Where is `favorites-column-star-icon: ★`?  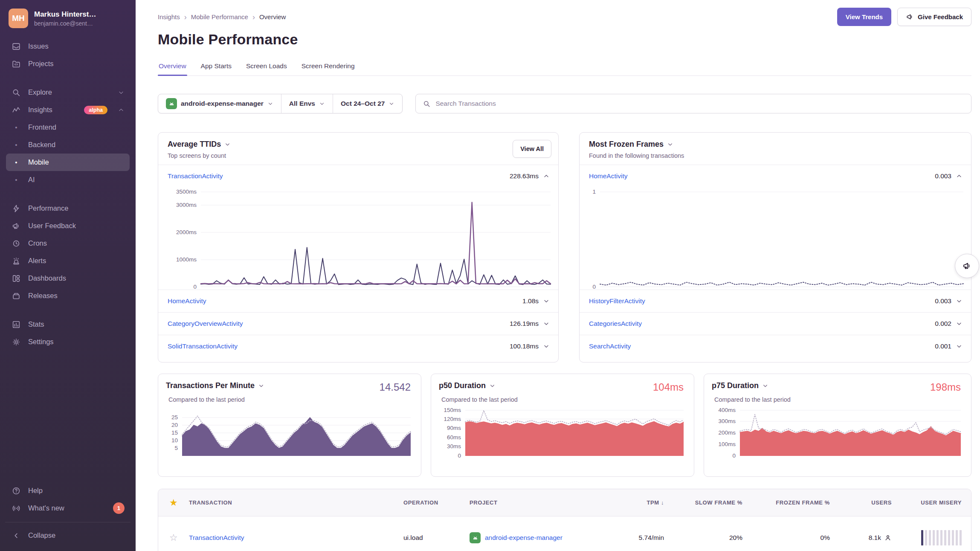 favorites-column-star-icon: ★ is located at coordinates (174, 503).